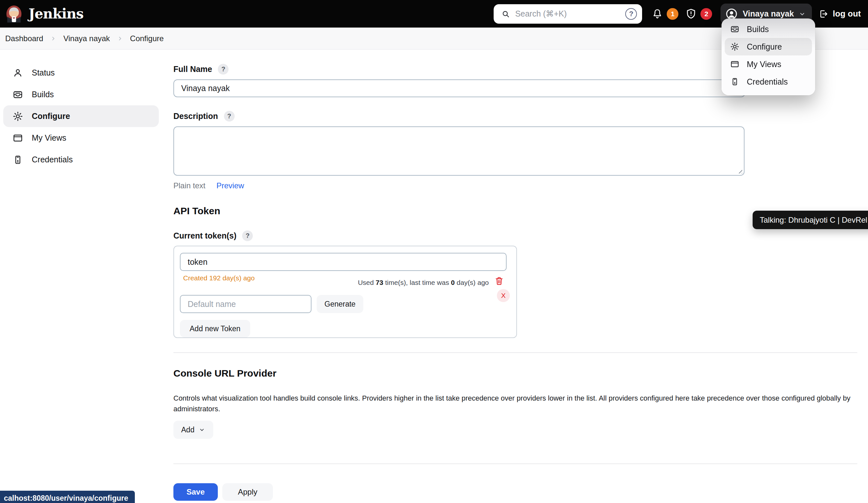  Describe the element at coordinates (459, 151) in the screenshot. I see `description-textarea` at that location.